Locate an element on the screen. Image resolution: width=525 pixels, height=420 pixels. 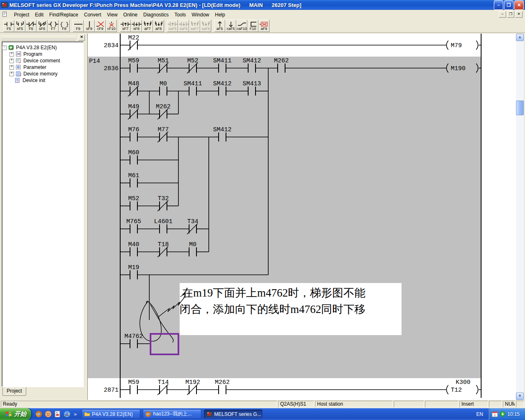
project-tree: - P4A V3.28 E2(EN) +Program+Device comme… is located at coordinates (43, 214).